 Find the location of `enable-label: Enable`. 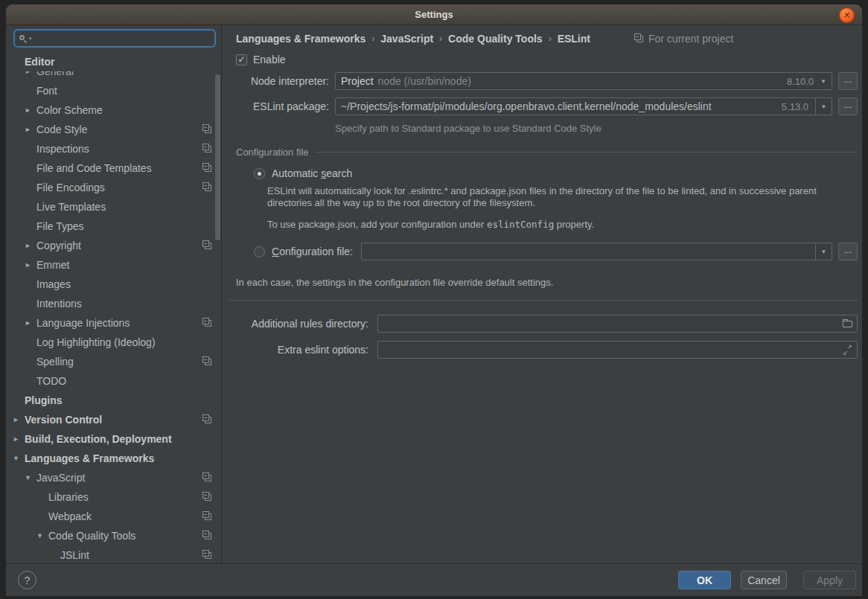

enable-label: Enable is located at coordinates (269, 60).